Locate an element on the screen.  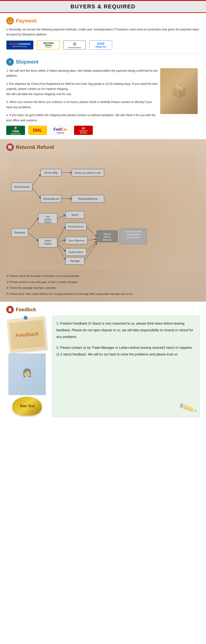
feedback-title-row: 📋 Feedbck is located at coordinates (103, 310).